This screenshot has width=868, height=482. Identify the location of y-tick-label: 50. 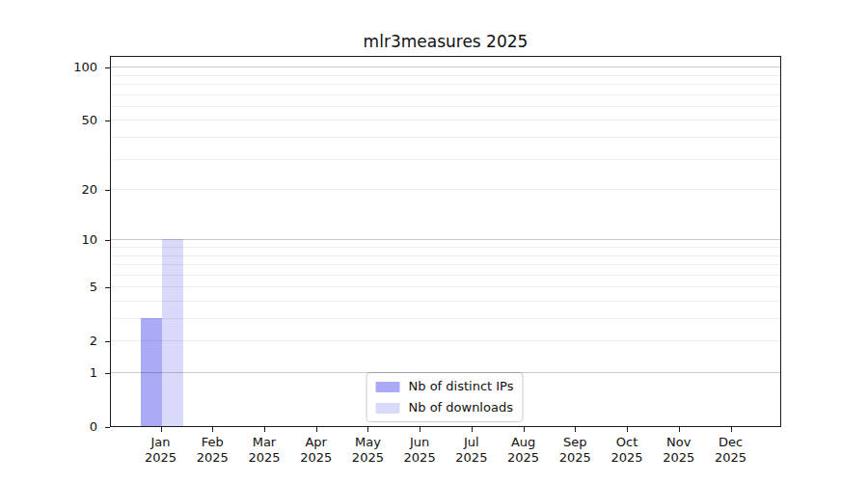
(68, 120).